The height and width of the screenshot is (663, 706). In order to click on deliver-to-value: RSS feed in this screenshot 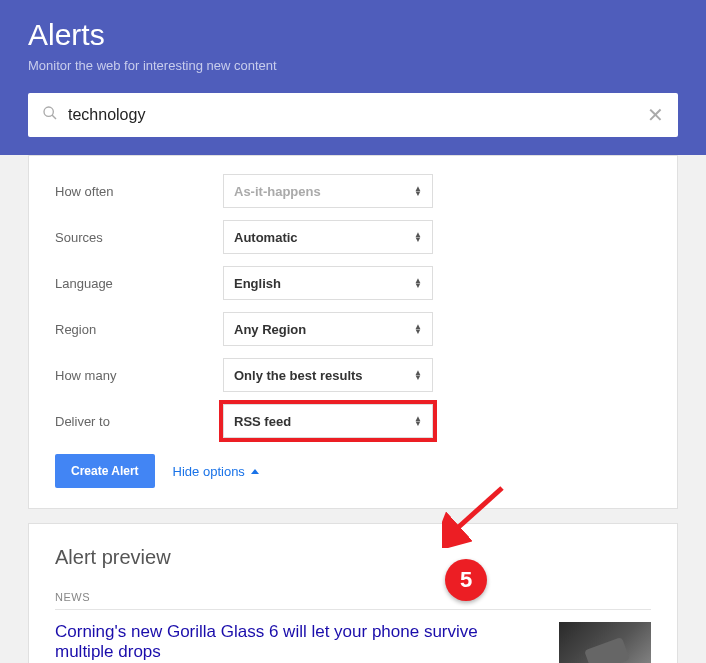, I will do `click(262, 422)`.